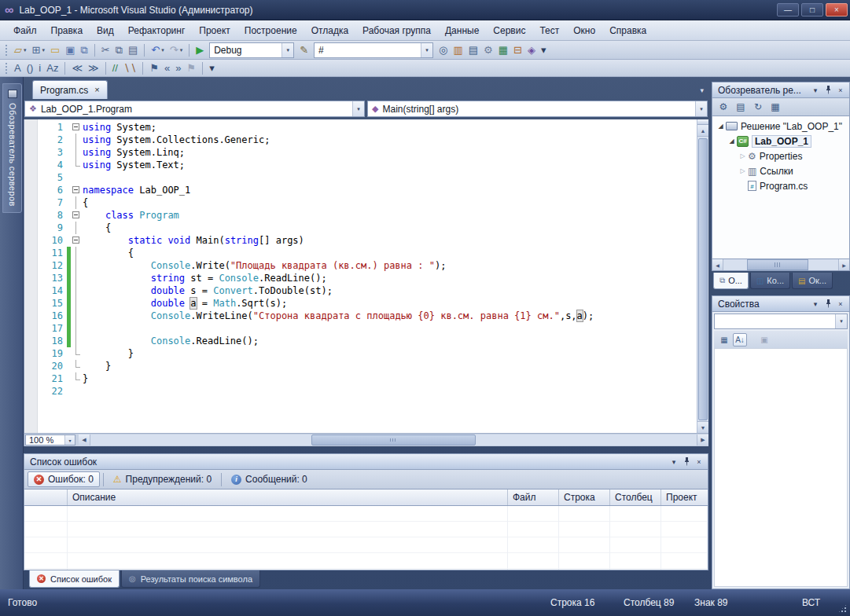  I want to click on clear-bookmarks-button: ⚑, so click(192, 68).